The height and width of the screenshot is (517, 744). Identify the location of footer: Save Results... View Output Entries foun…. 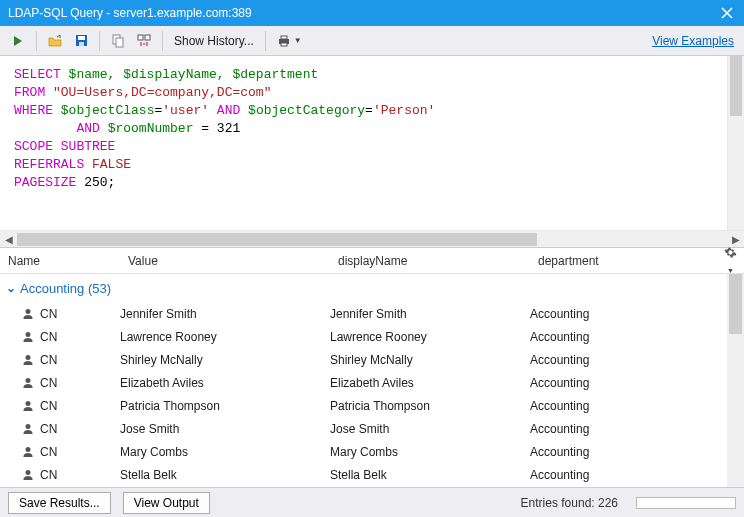
(372, 502).